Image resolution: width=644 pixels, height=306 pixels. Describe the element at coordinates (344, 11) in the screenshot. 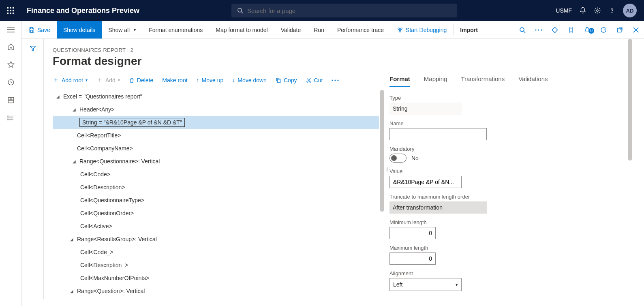

I see `search-box` at that location.